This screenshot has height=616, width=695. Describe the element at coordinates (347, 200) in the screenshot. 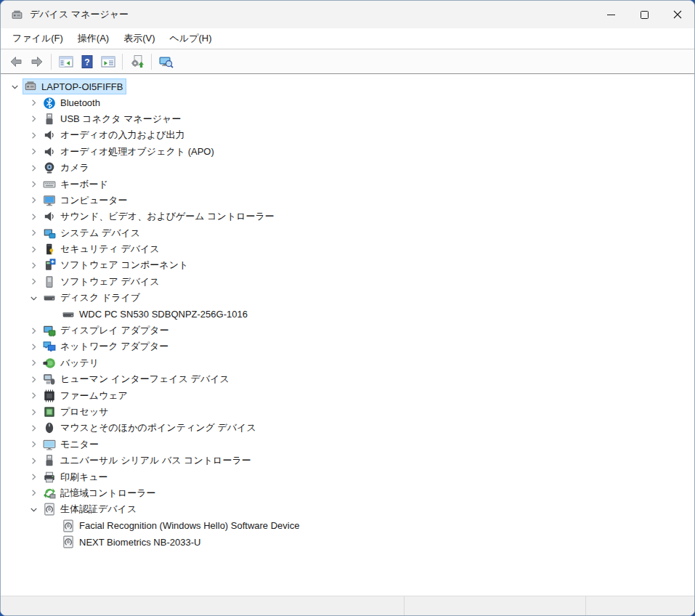

I see `tree-item: コンピューター` at that location.